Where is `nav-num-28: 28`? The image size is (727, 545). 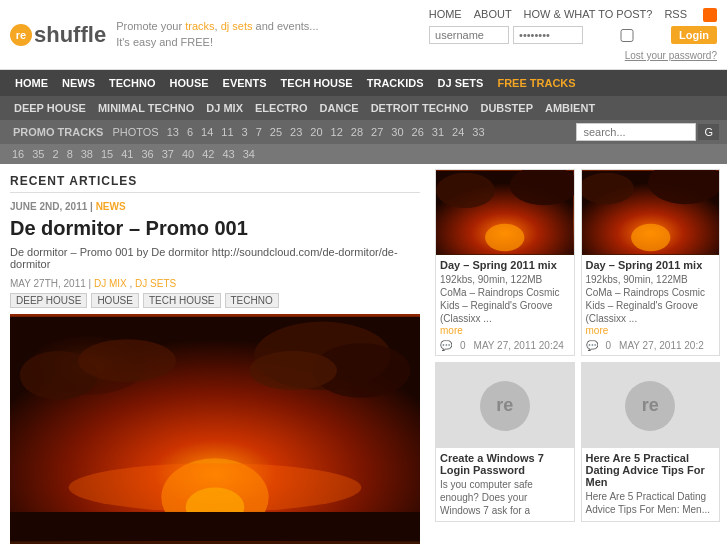 nav-num-28: 28 is located at coordinates (357, 132).